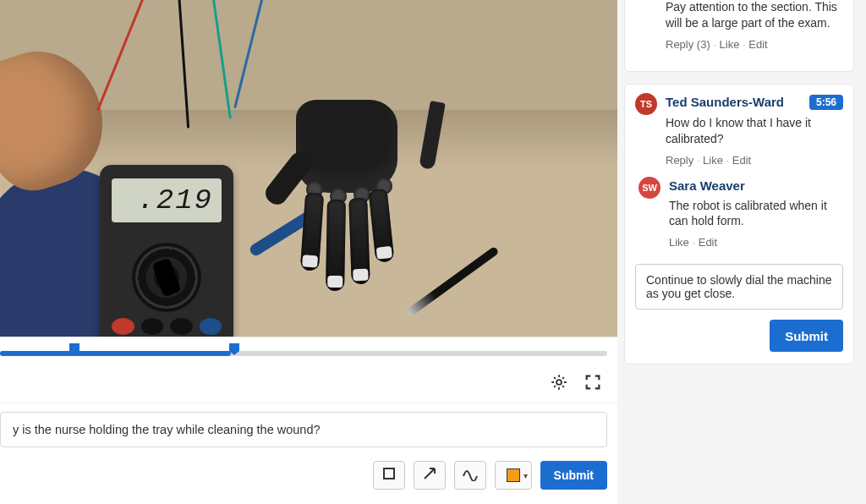  Describe the element at coordinates (389, 475) in the screenshot. I see `tool-rectangle` at that location.